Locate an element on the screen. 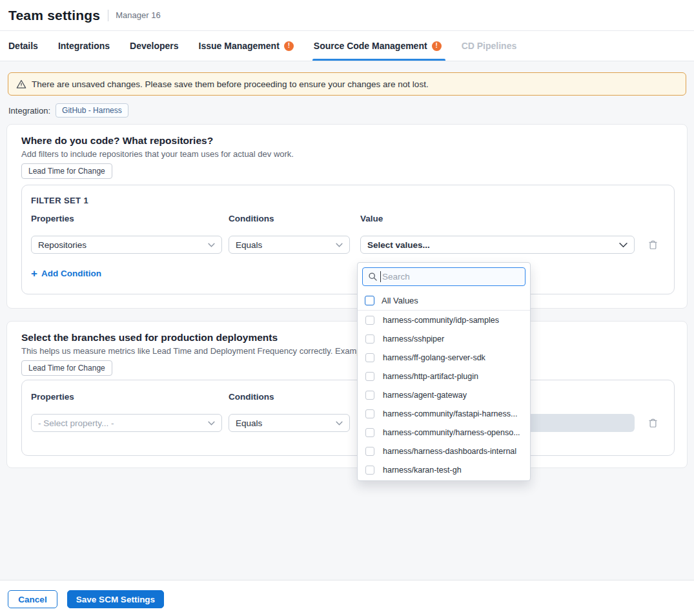 The height and width of the screenshot is (616, 694). repos-card-title: Where do you code? What repositories? is located at coordinates (117, 141).